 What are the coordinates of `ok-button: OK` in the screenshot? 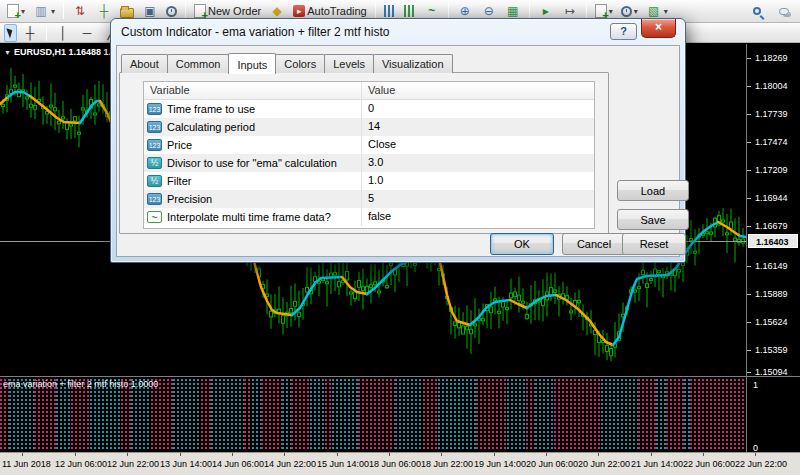 It's located at (522, 244).